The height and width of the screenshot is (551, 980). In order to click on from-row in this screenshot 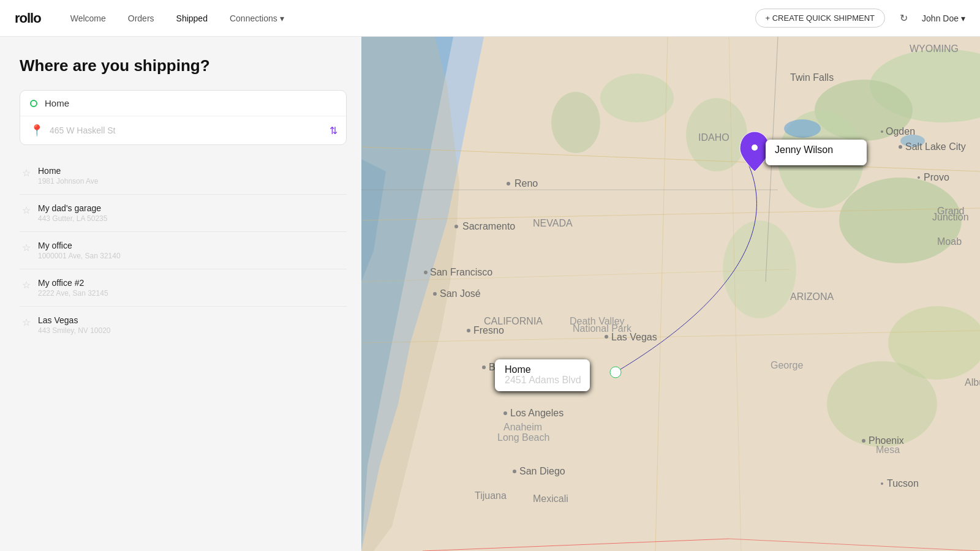, I will do `click(183, 103)`.